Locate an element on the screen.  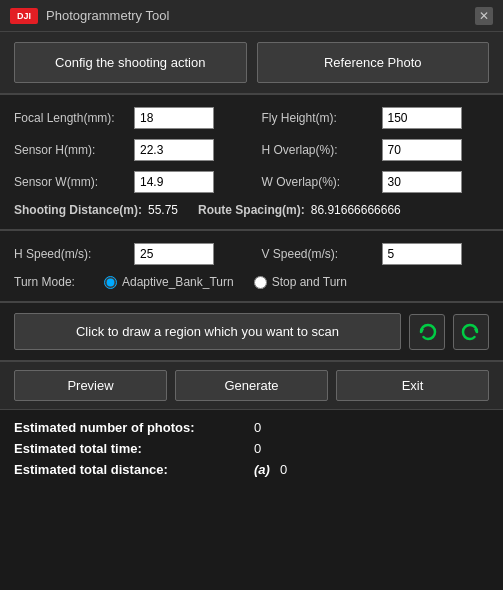
reference-photo-button: Reference Photo is located at coordinates (374, 62).